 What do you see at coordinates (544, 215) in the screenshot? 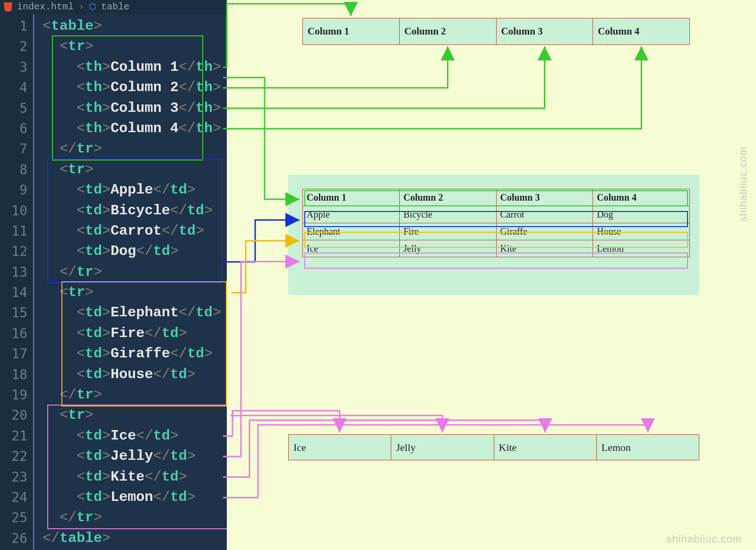
I see `table-cell: Carrot` at bounding box center [544, 215].